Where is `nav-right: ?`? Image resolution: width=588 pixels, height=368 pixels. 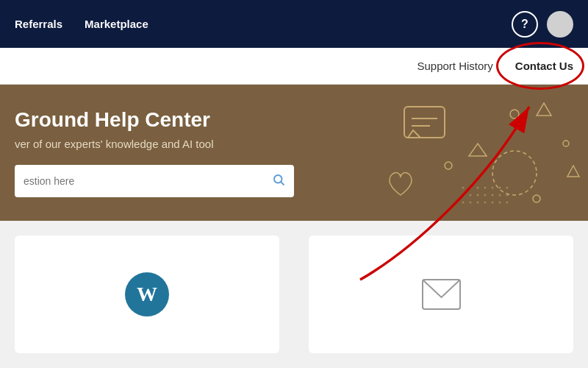 nav-right: ? is located at coordinates (542, 24).